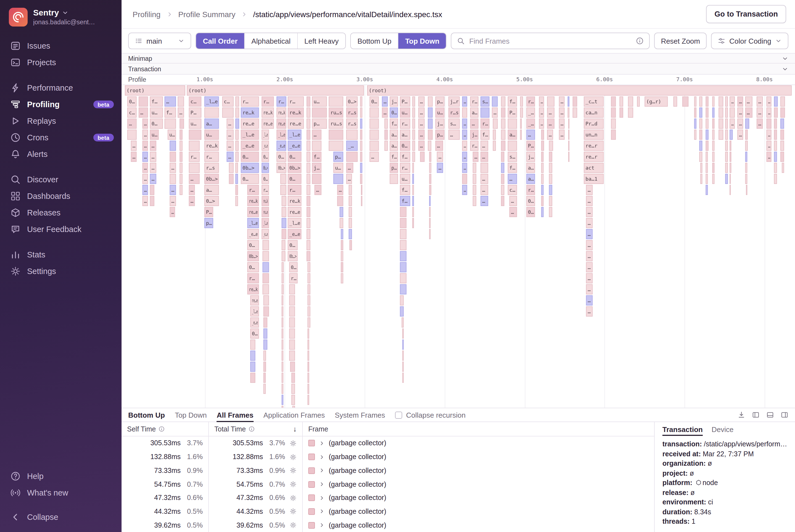  What do you see at coordinates (44, 213) in the screenshot?
I see `sidebar-item-label: Releases` at bounding box center [44, 213].